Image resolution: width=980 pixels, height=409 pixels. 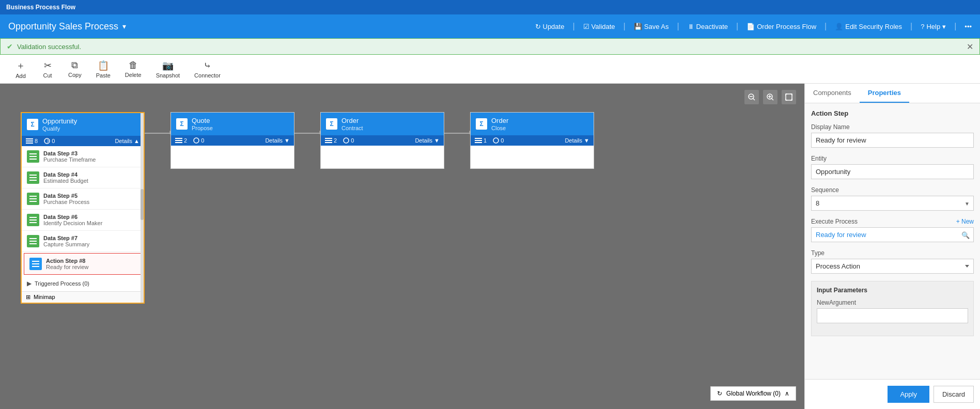 What do you see at coordinates (893, 93) in the screenshot?
I see `panel-tabs: Components Properties` at bounding box center [893, 93].